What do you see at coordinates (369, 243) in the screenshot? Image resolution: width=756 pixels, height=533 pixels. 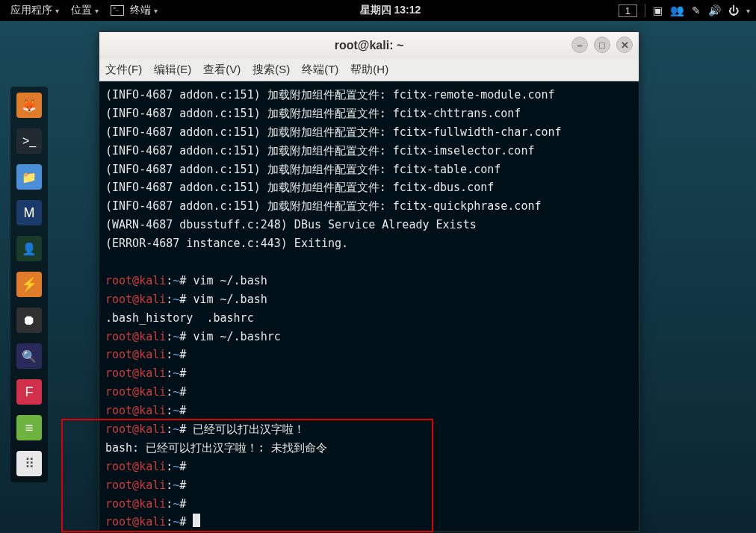 I see `terminal-line: (ERROR-4687 instance.c:443) Exiting.` at bounding box center [369, 243].